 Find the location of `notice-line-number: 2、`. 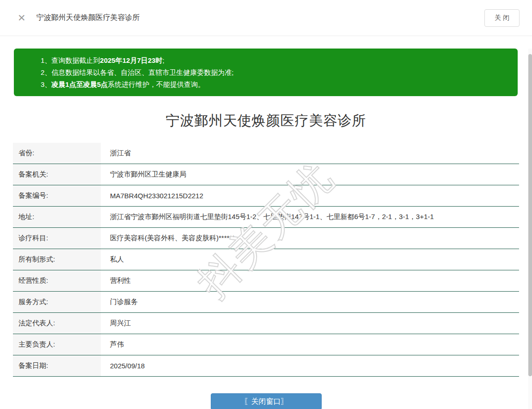

notice-line-number: 2、 is located at coordinates (46, 72).